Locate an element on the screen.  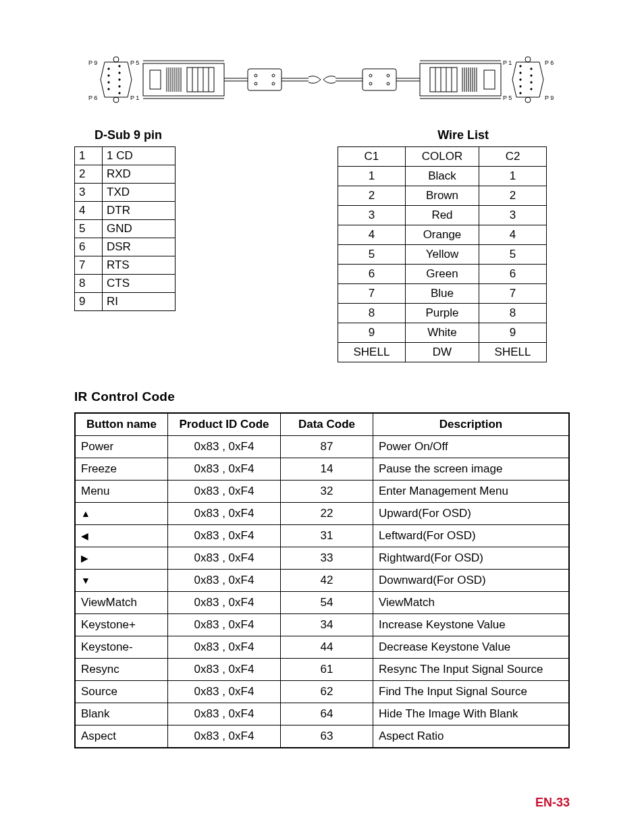
ir-desc-cell: Find The Input Signal Source is located at coordinates (471, 692).